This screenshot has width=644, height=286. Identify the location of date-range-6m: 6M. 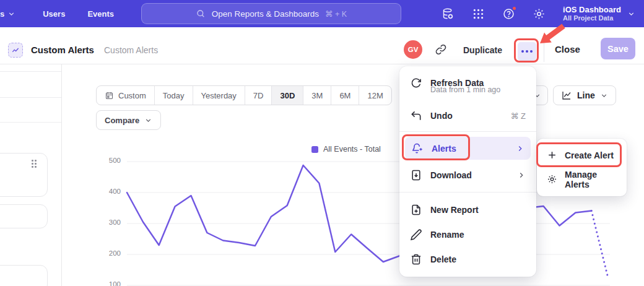
(346, 95).